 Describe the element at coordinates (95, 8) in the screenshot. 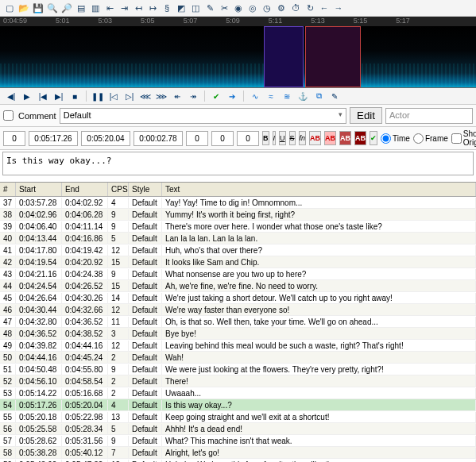

I see `doc2-icon: ▥` at that location.